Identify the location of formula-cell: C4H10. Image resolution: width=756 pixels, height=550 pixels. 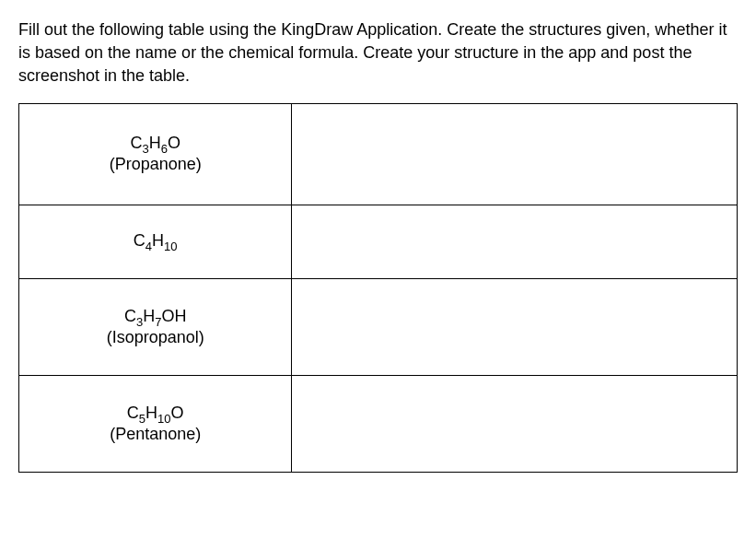
(156, 241).